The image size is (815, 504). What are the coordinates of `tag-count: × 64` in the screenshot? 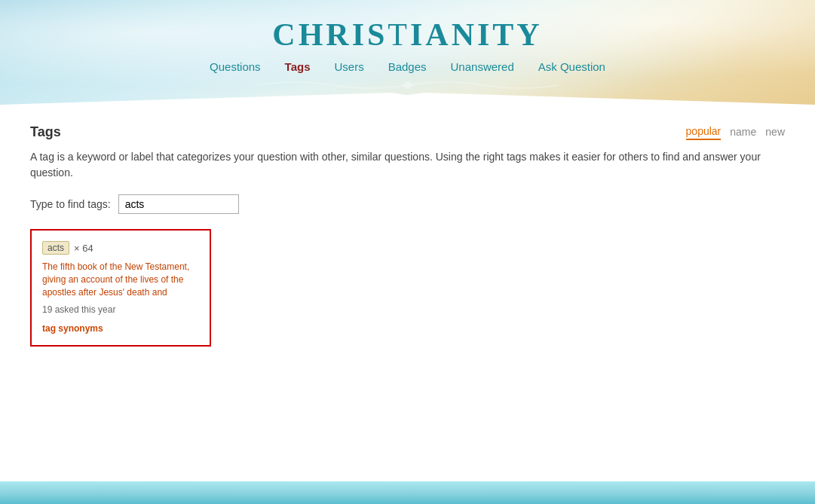 It's located at (84, 249).